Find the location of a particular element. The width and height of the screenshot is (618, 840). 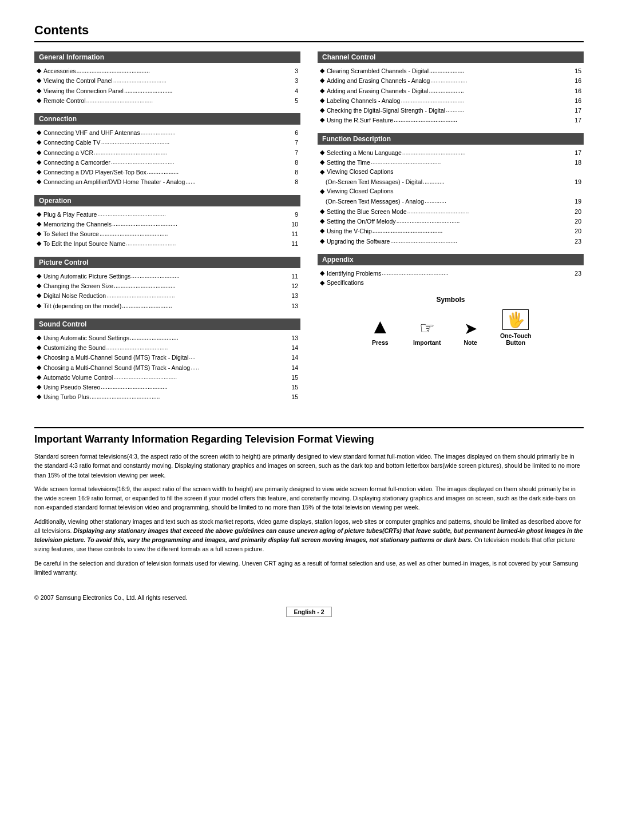

section-picture-control: Picture Control ◆ Using Automatic Pictur… is located at coordinates (167, 284).